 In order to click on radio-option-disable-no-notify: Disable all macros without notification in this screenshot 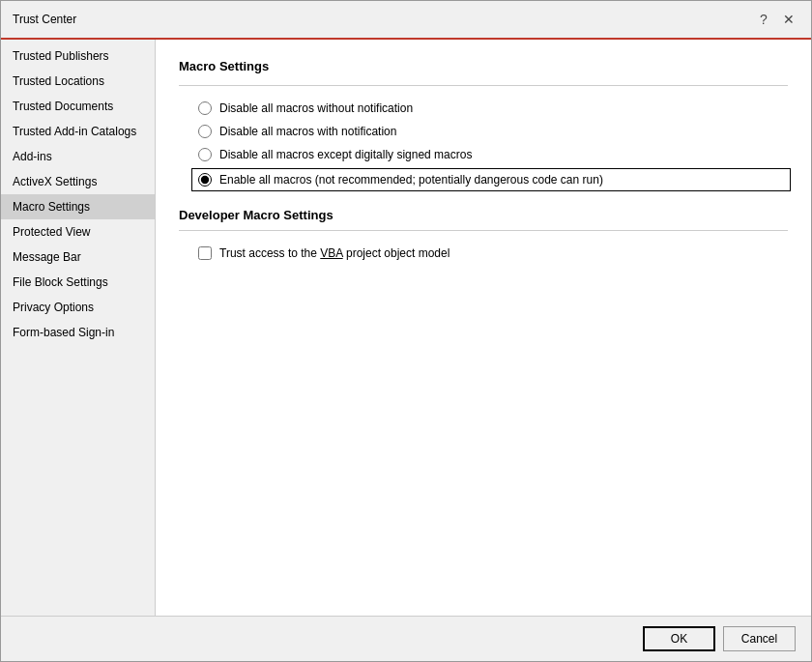, I will do `click(493, 108)`.